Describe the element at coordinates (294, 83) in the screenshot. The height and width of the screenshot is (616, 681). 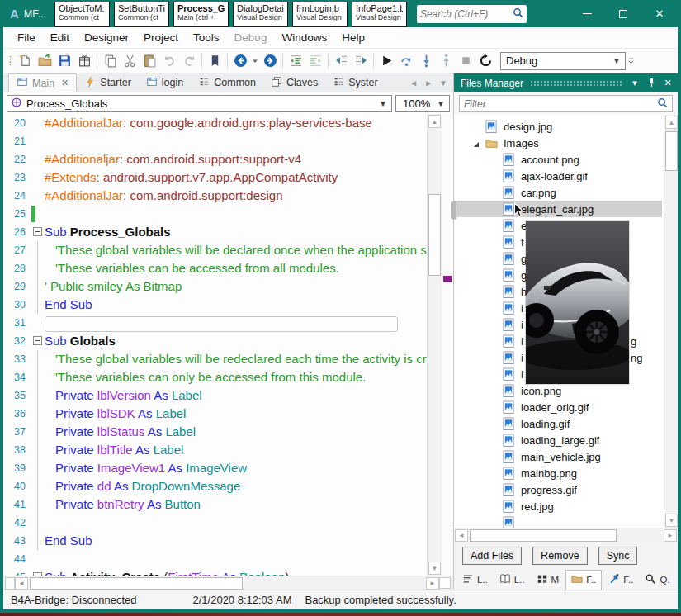
I see `editor-tab-claves: Claves` at that location.